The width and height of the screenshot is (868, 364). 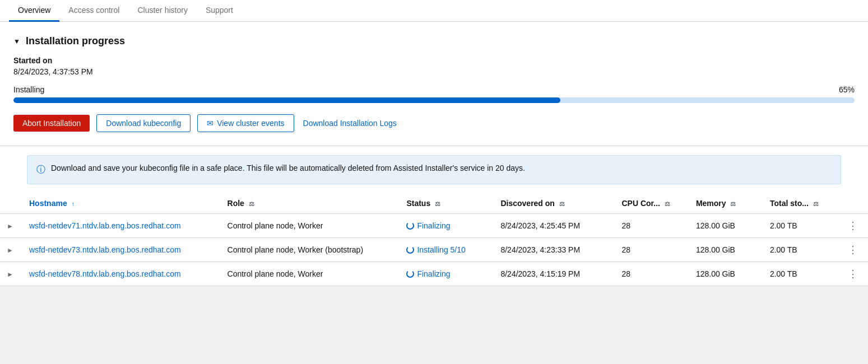 I want to click on col-discovered-header: Discovered on ⚖, so click(x=554, y=204).